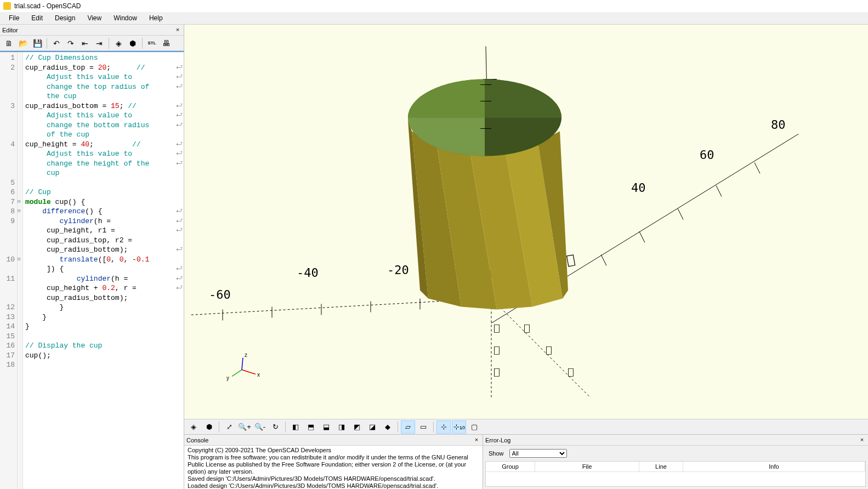 The width and height of the screenshot is (868, 489). I want to click on print-icon: 🖶, so click(166, 43).